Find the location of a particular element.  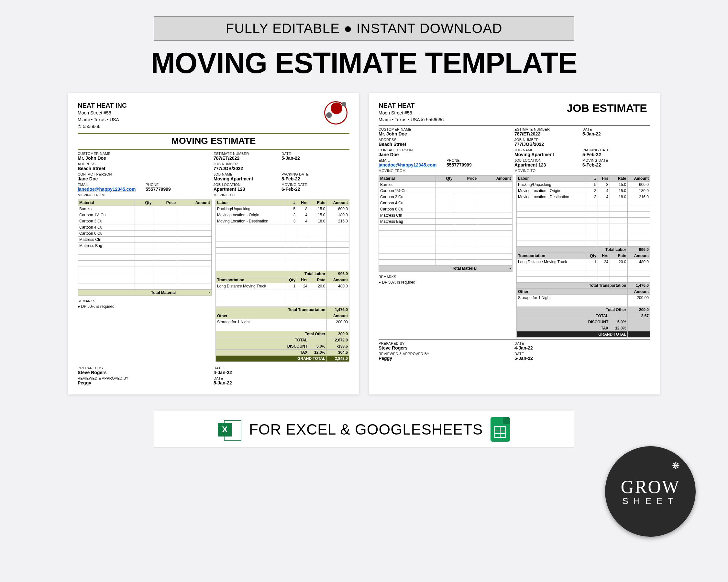

footer-text: FOR EXCEL & GOOGLESHEETS is located at coordinates (366, 429).